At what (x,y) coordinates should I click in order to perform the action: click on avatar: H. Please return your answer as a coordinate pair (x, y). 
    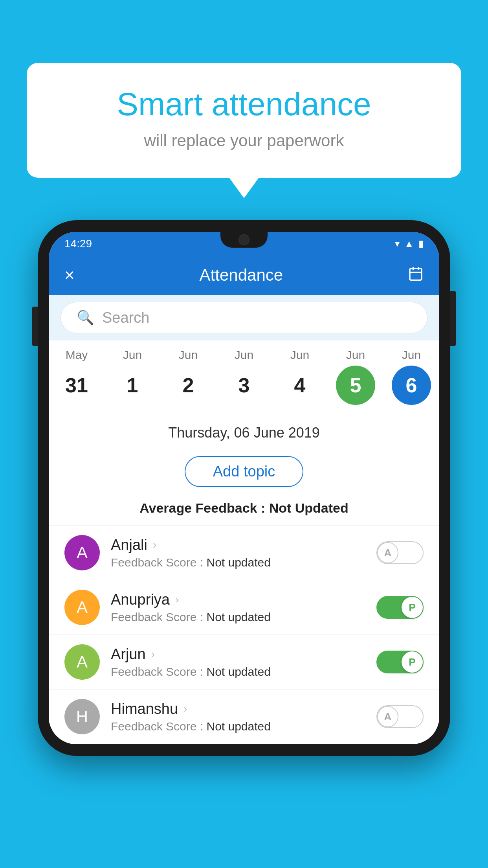
    Looking at the image, I should click on (82, 717).